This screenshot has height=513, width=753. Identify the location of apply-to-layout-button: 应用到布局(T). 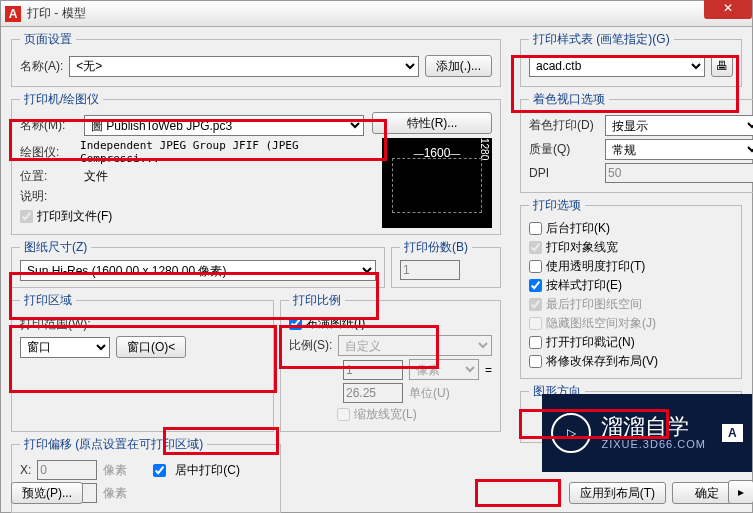
(618, 493).